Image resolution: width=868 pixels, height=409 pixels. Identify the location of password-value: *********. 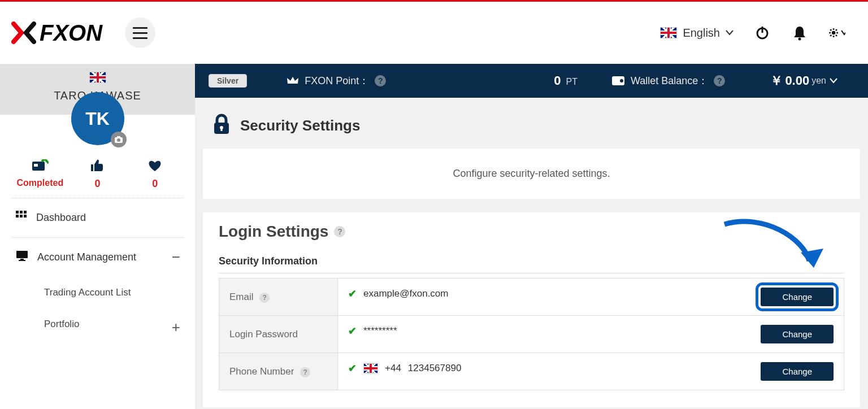
(380, 331).